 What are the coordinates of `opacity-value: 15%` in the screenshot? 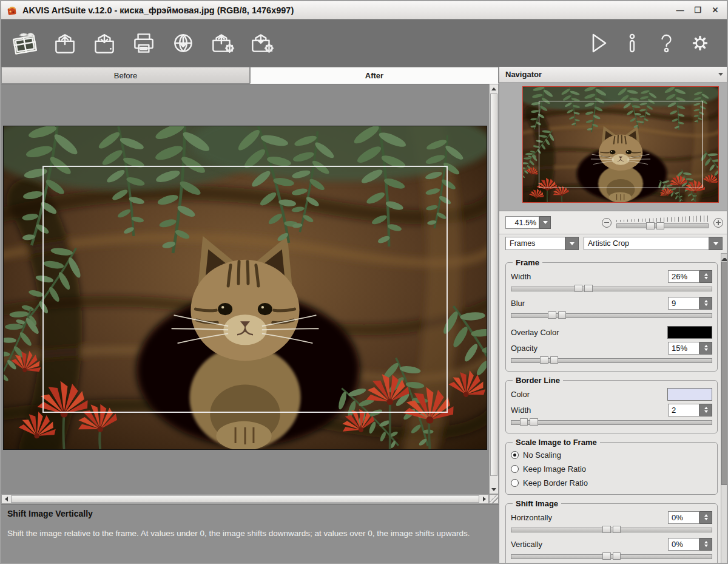 It's located at (684, 348).